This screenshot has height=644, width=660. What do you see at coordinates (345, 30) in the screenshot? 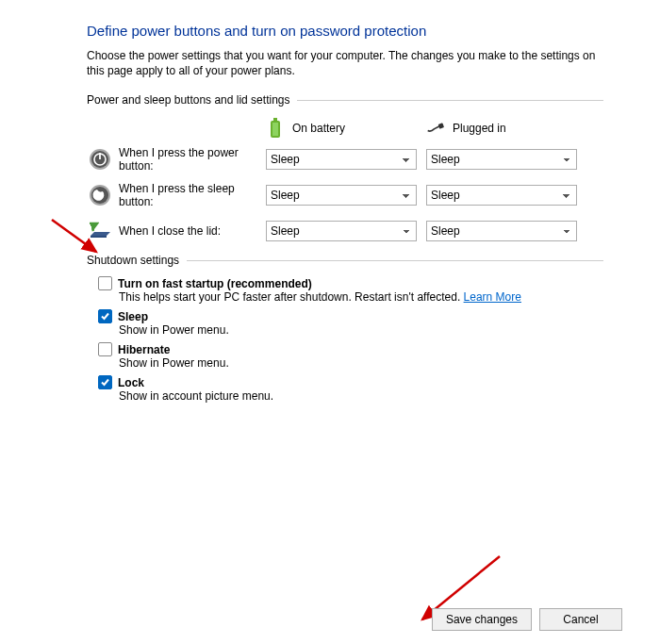
I see `page-title: Define power buttons and turn on passwor…` at bounding box center [345, 30].